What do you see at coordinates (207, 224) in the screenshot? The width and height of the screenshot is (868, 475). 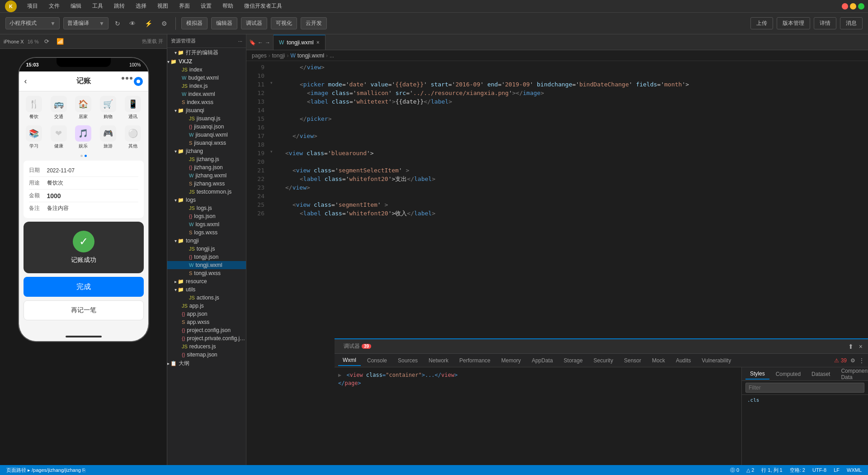 I see `tree-logs-wxml: W logs.wxml` at bounding box center [207, 224].